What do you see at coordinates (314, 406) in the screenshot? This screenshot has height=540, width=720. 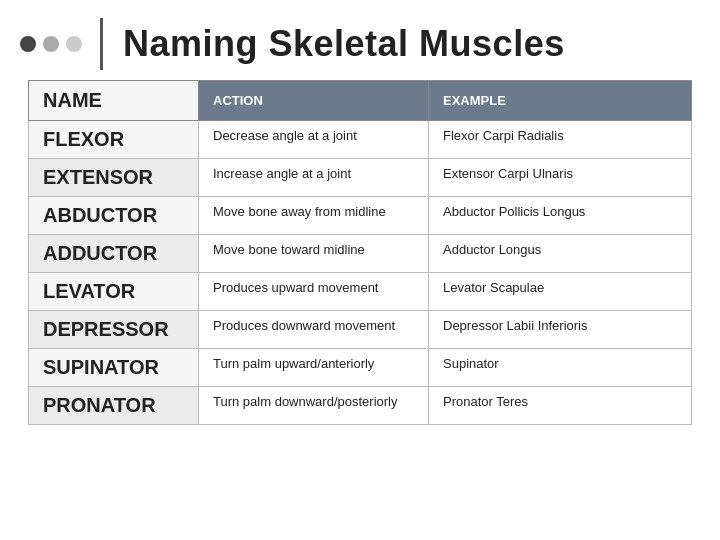 I see `cell-action: Turn palm downward/posteriorly` at bounding box center [314, 406].